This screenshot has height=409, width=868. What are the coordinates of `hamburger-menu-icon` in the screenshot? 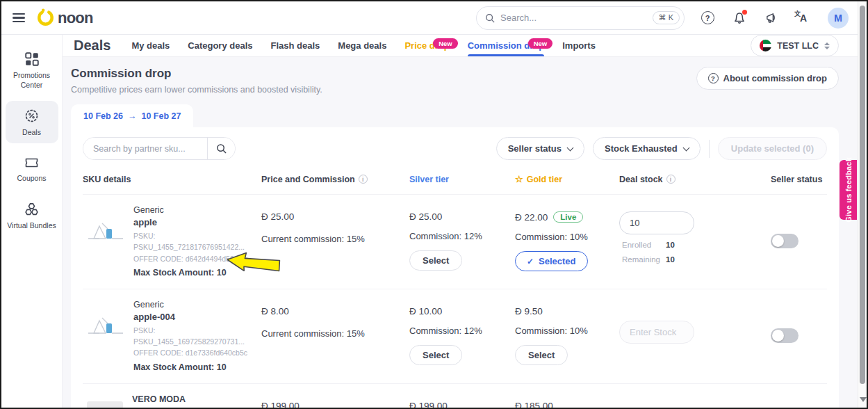 It's located at (19, 18).